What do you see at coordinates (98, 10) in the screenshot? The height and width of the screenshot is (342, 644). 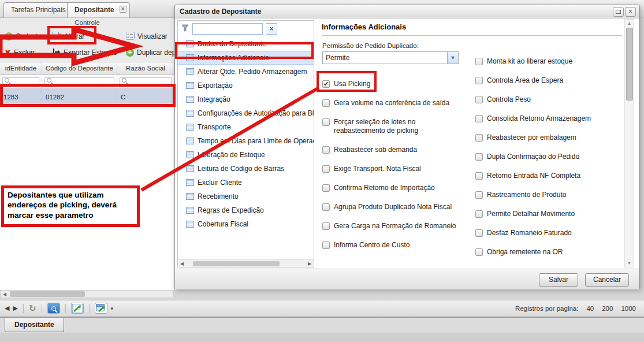 I see `tab-depositante: Depositante ×` at bounding box center [98, 10].